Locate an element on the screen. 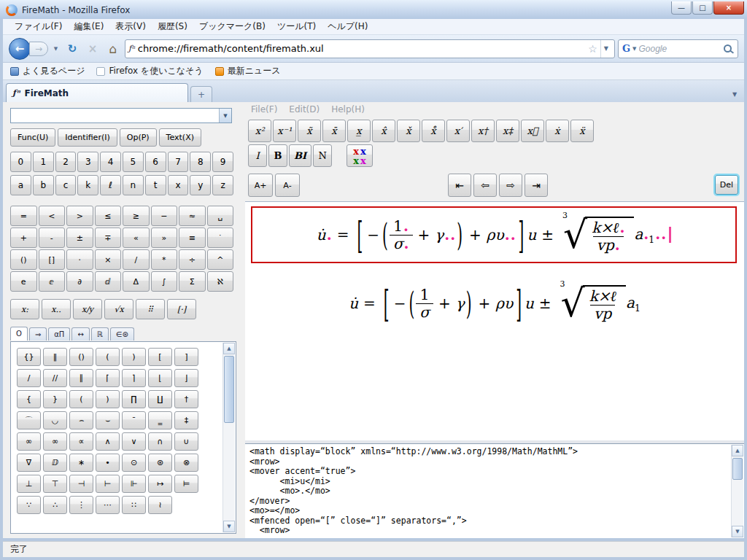 The height and width of the screenshot is (560, 747). operator-button: ≥ is located at coordinates (136, 216).